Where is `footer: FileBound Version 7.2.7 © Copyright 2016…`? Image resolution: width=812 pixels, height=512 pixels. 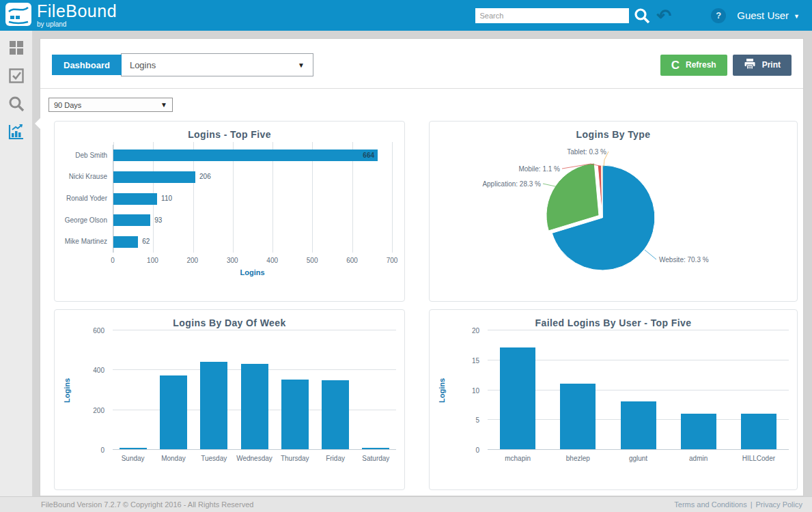 footer: FileBound Version 7.2.7 © Copyright 2016… is located at coordinates (406, 504).